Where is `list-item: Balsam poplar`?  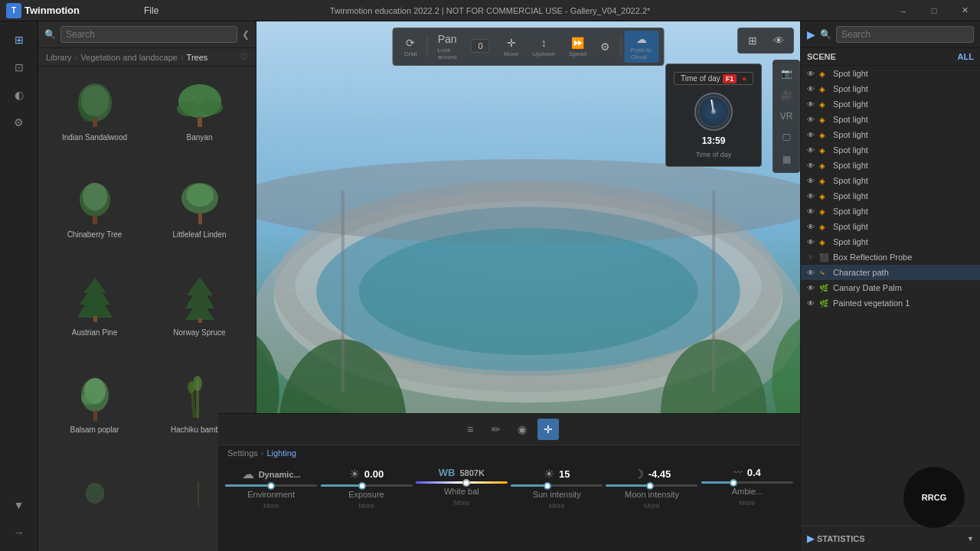 list-item: Balsam poplar is located at coordinates (95, 412).